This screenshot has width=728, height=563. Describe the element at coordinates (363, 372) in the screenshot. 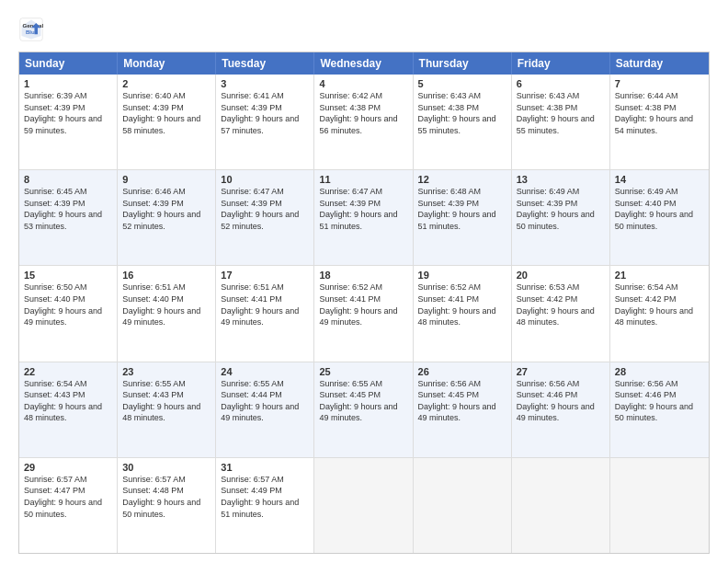

I see `day-number: 25` at that location.